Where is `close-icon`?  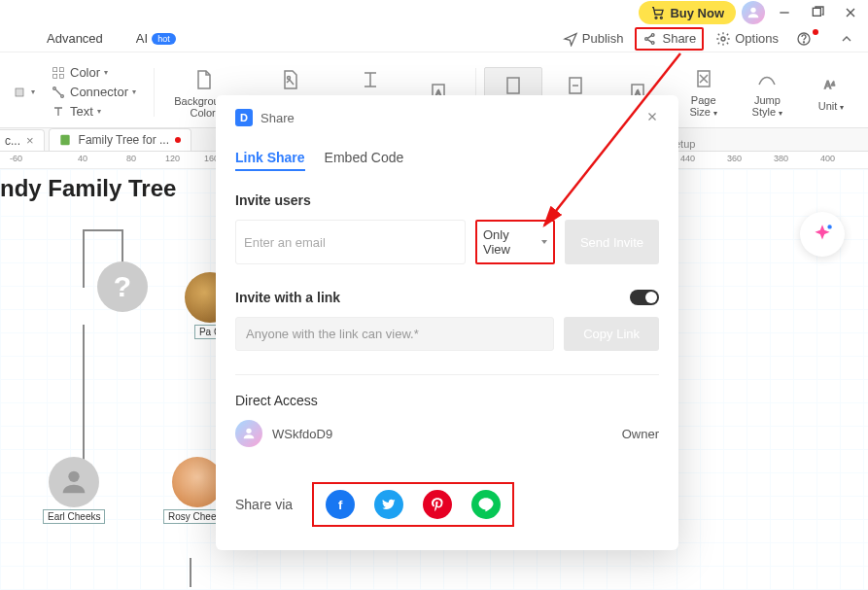
close-icon is located at coordinates (851, 13).